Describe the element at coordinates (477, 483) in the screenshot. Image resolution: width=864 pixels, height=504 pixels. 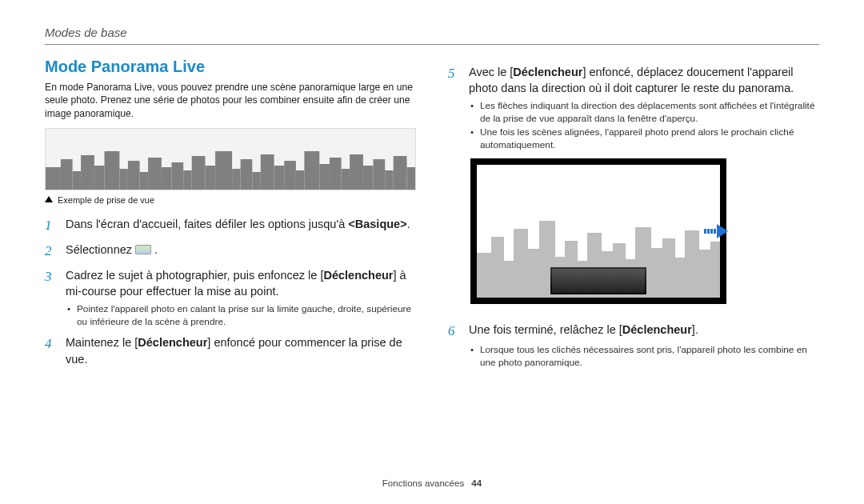
I see `page-number: 44` at that location.